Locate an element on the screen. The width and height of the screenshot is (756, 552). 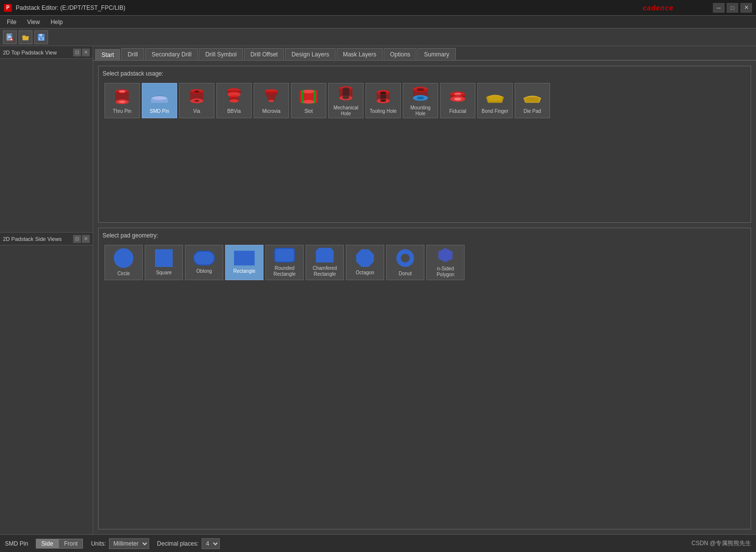
square-shape is located at coordinates (164, 258).